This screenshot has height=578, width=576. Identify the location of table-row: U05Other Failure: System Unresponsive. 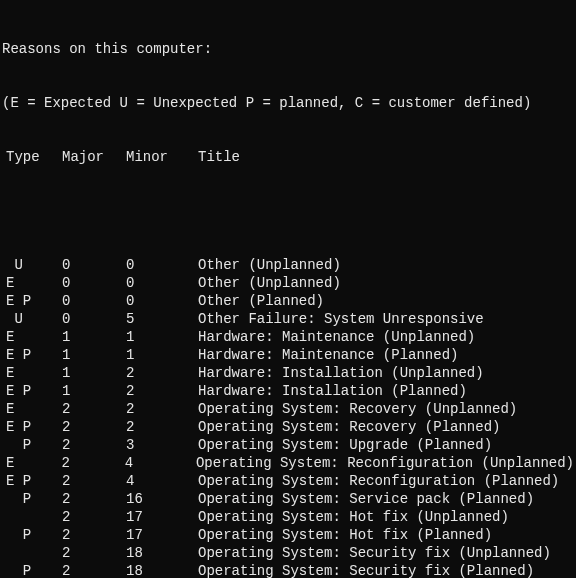
(288, 319).